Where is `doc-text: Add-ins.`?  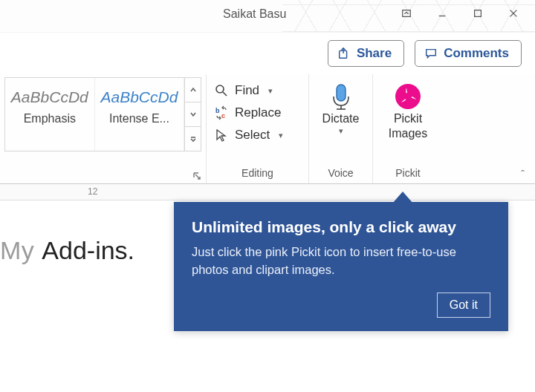
doc-text: Add-ins. is located at coordinates (88, 251).